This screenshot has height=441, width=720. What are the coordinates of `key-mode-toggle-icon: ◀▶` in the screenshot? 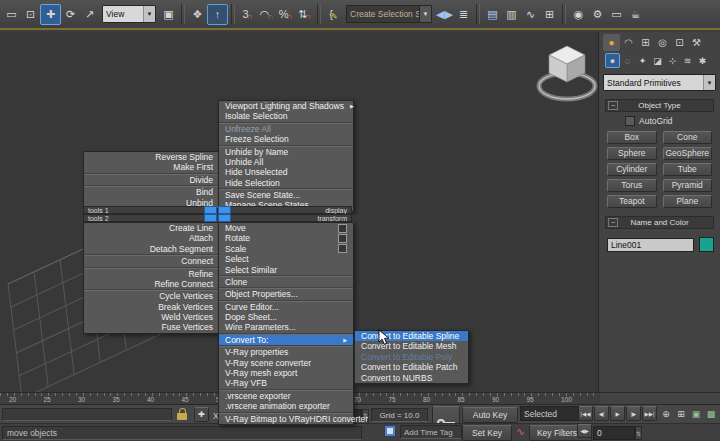 It's located at (584, 431).